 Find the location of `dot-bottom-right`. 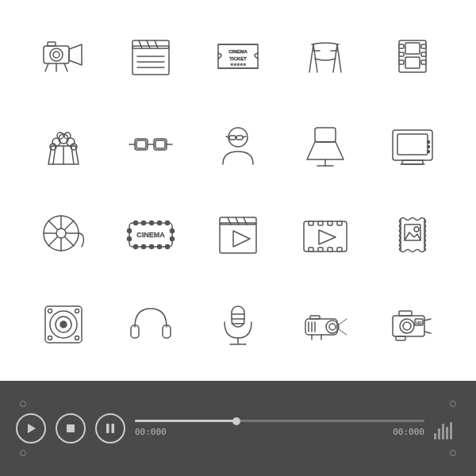

dot-bottom-right is located at coordinates (453, 453).